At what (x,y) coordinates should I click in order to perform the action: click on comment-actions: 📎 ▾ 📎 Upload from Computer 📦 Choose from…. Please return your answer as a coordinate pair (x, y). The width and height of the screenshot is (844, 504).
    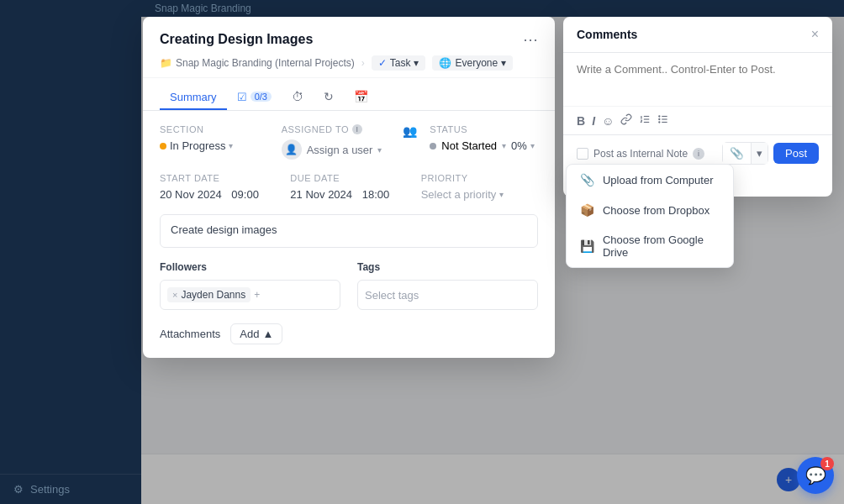
    Looking at the image, I should click on (770, 153).